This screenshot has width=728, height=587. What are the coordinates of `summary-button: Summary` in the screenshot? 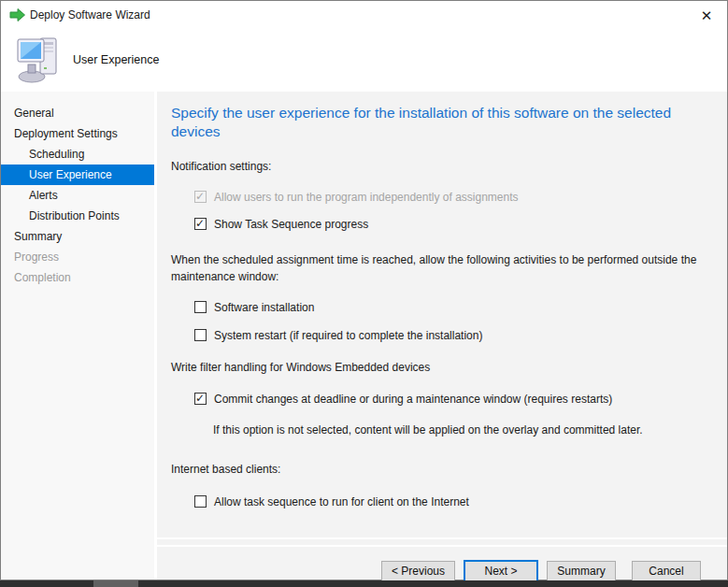 It's located at (581, 571).